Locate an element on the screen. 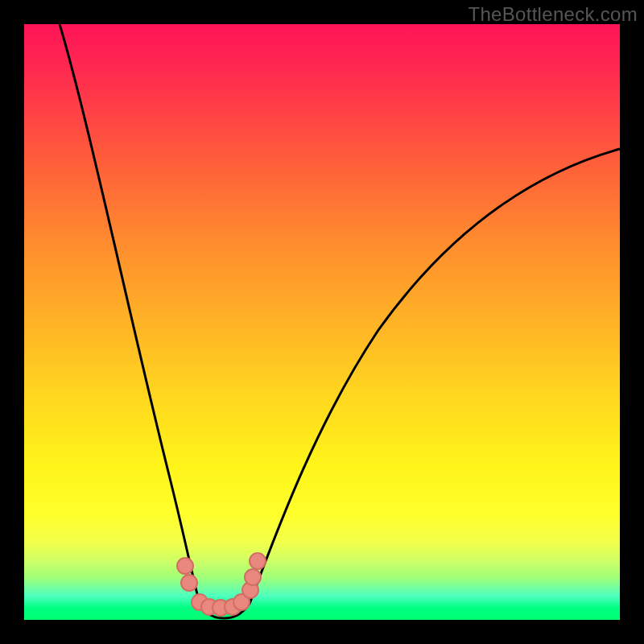 This screenshot has height=644, width=644. marker-group is located at coordinates (221, 584).